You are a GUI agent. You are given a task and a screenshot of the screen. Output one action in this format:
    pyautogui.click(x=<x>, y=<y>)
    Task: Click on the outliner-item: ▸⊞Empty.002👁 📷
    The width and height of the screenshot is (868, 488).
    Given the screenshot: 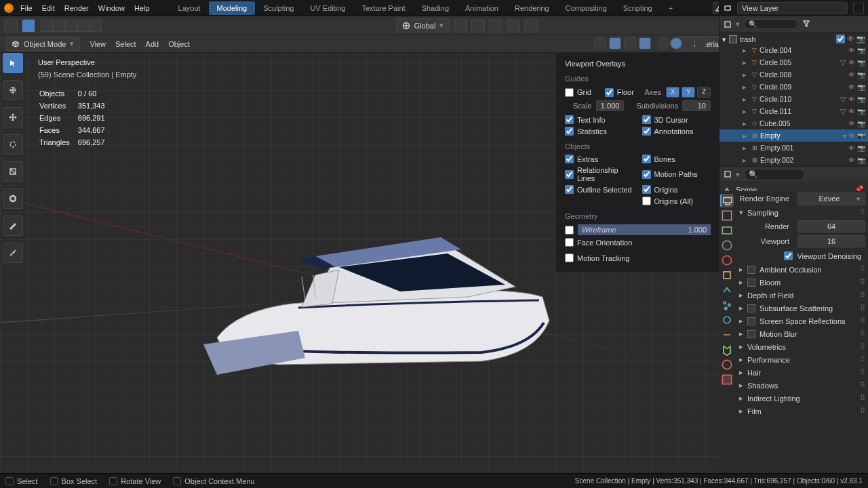 What is the action you would take?
    pyautogui.click(x=793, y=160)
    